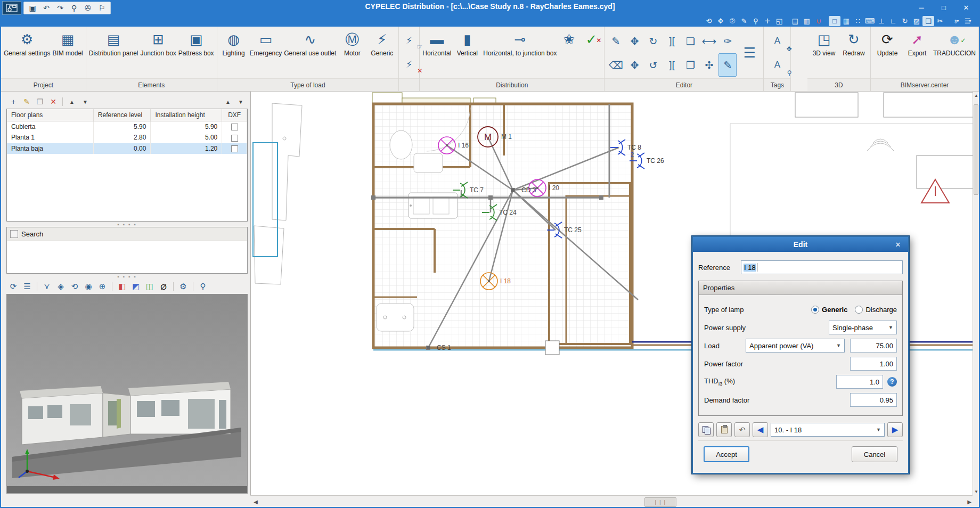 Image resolution: width=980 pixels, height=508 pixels. I want to click on move-button: ✥, so click(634, 41).